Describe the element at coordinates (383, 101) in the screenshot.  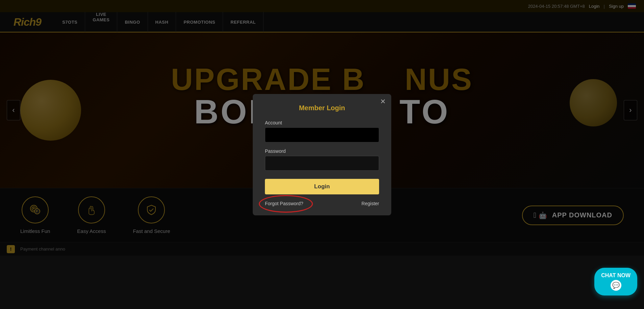
I see `modal-close-button: ✕` at that location.